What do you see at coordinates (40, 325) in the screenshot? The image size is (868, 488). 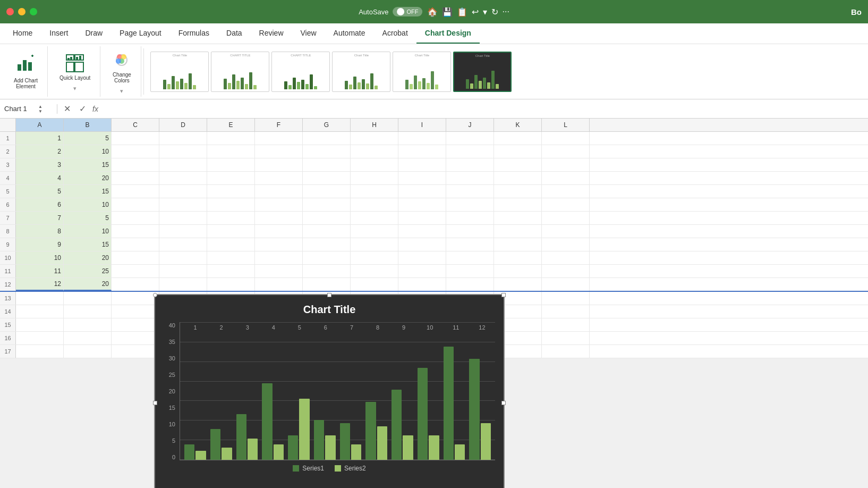 I see `cell-a15` at bounding box center [40, 325].